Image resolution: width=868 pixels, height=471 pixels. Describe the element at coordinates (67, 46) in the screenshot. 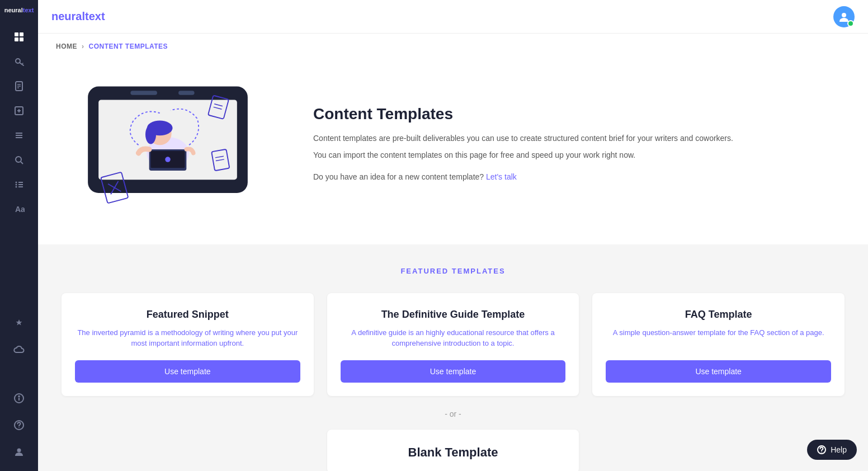

I see `breadcrumb-home: HOME` at that location.